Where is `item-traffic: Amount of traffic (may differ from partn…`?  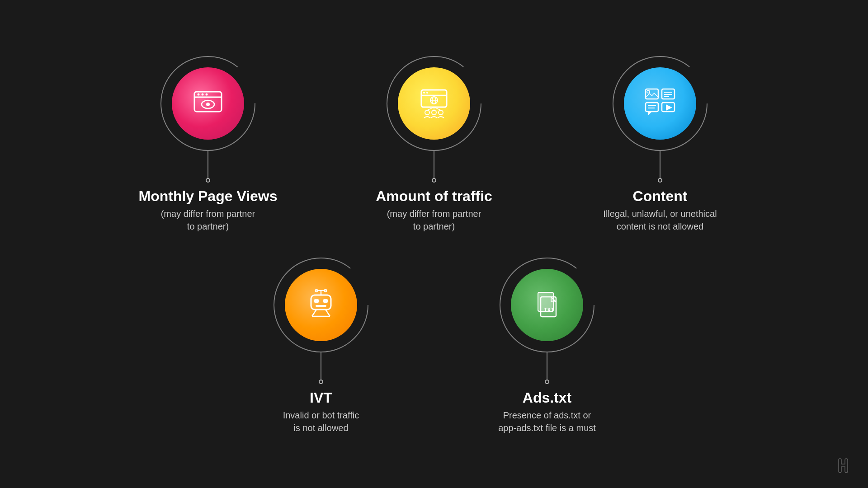
item-traffic: Amount of traffic (may differ from partn… is located at coordinates (434, 143).